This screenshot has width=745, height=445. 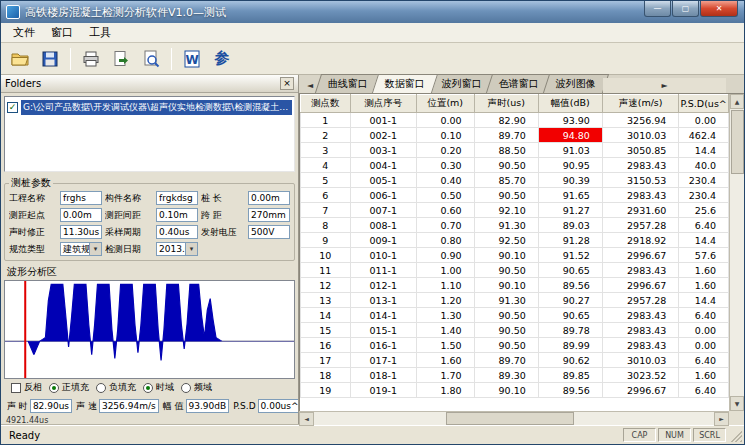 What do you see at coordinates (91, 59) in the screenshot?
I see `print-button` at bounding box center [91, 59].